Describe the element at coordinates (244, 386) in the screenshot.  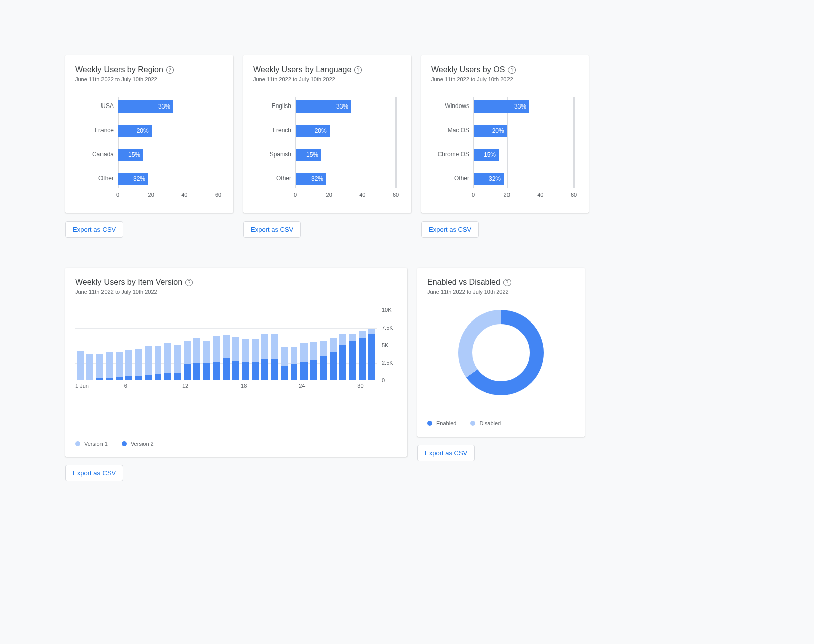
I see `x-tick-label: 18` at that location.